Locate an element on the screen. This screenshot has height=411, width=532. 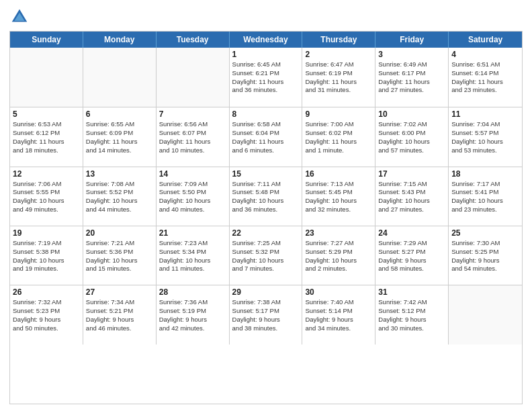
calendar-header: SundayMondayTuesdayWednesdayThursdayFrid… is located at coordinates (266, 40).